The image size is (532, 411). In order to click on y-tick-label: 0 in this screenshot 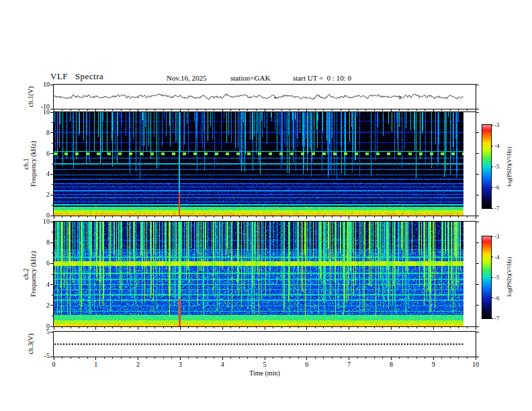, I will do `click(41, 326)`.